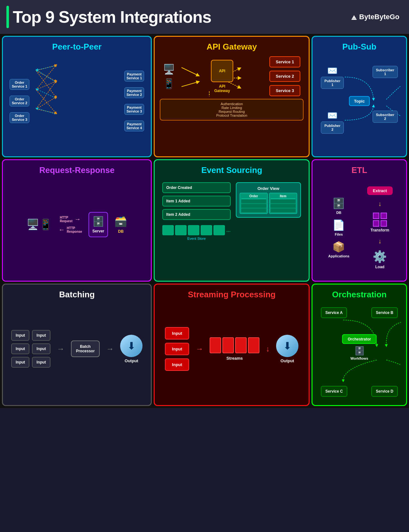 The image size is (409, 532). What do you see at coordinates (196, 228) in the screenshot?
I see `es-events: Order Created Item 1 Added Item 2 Added …` at bounding box center [196, 228].